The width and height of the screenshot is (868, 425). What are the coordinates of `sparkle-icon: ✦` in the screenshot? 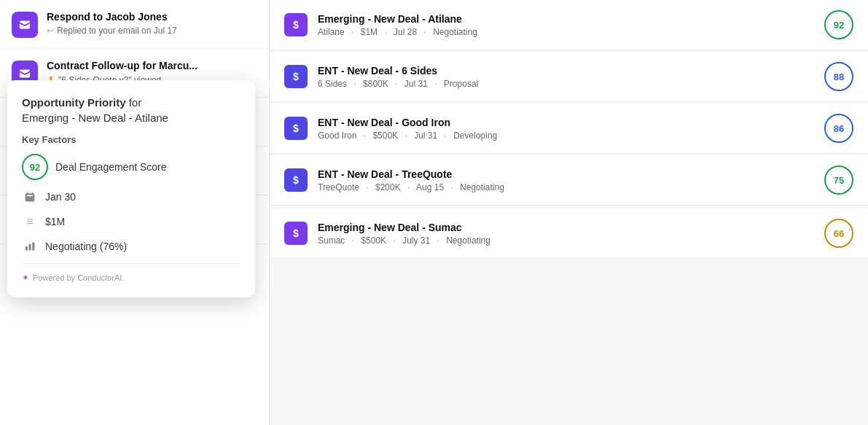 It's located at (26, 278).